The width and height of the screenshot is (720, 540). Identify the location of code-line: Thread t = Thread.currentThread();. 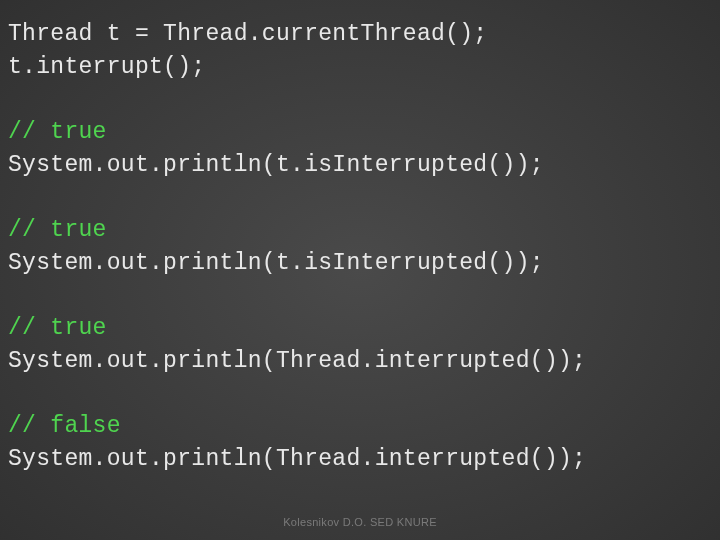
(360, 34).